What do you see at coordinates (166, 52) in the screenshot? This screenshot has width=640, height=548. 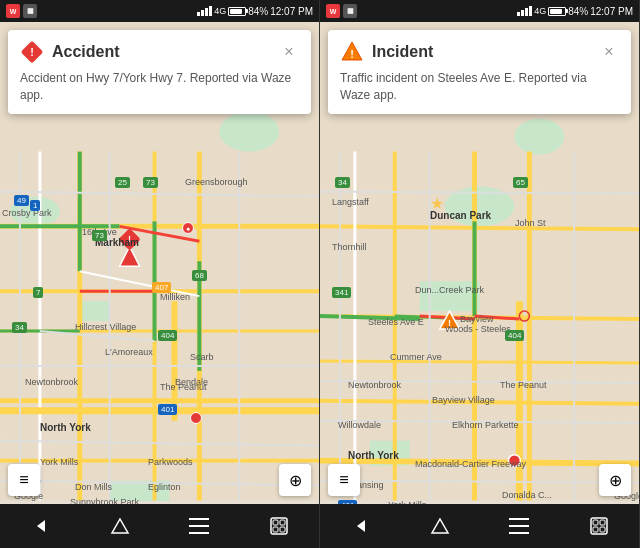 I see `left-popup-title: Accident` at bounding box center [166, 52].